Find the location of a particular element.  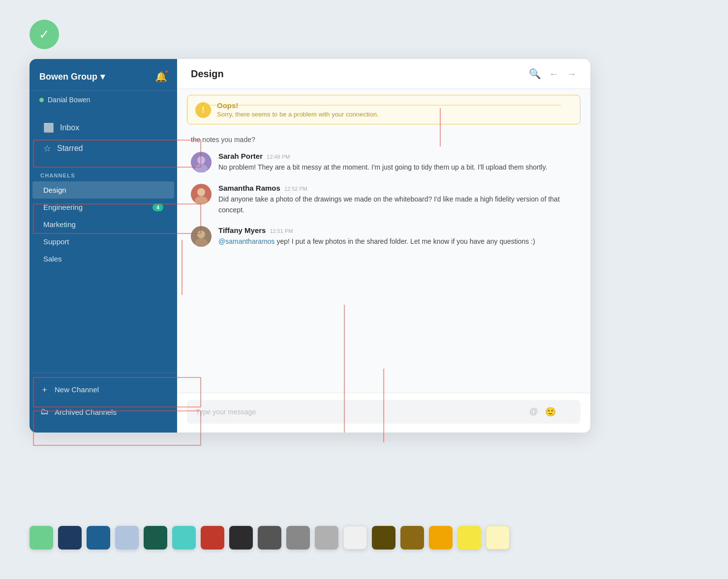

forward-arrow-icon: → is located at coordinates (572, 74).